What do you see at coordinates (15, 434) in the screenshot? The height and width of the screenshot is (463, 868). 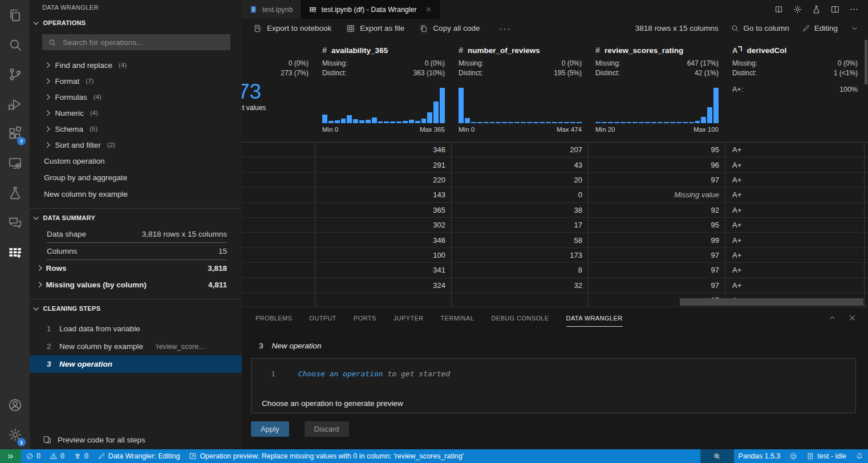 I see `activity-bar-item-settings: 1` at bounding box center [15, 434].